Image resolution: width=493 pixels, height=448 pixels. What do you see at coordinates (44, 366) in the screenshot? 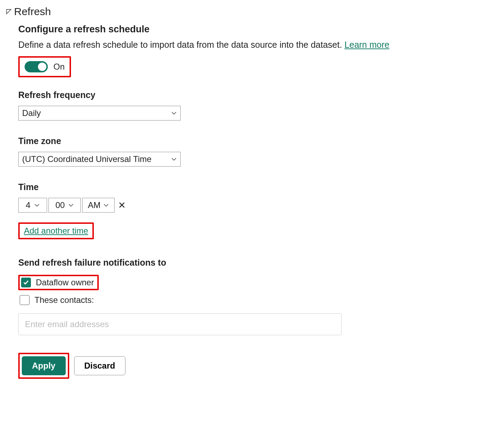
I see `apply-button-highlight: Apply` at bounding box center [44, 366].